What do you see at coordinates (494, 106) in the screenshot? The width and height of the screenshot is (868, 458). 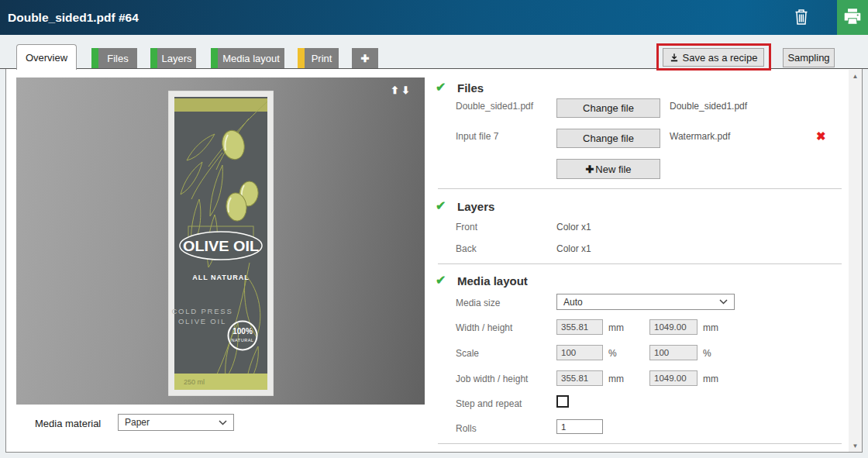 I see `file-row-label: Double_sided1.pdf` at bounding box center [494, 106].